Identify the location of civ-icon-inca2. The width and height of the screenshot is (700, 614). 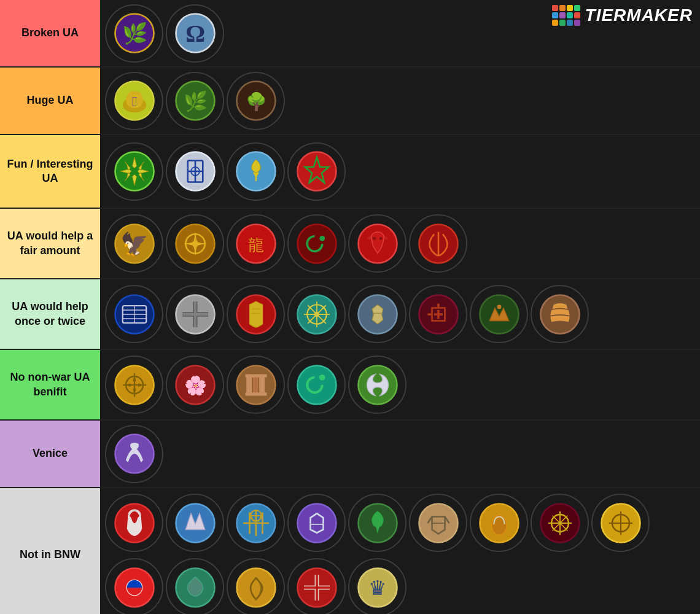
(560, 523).